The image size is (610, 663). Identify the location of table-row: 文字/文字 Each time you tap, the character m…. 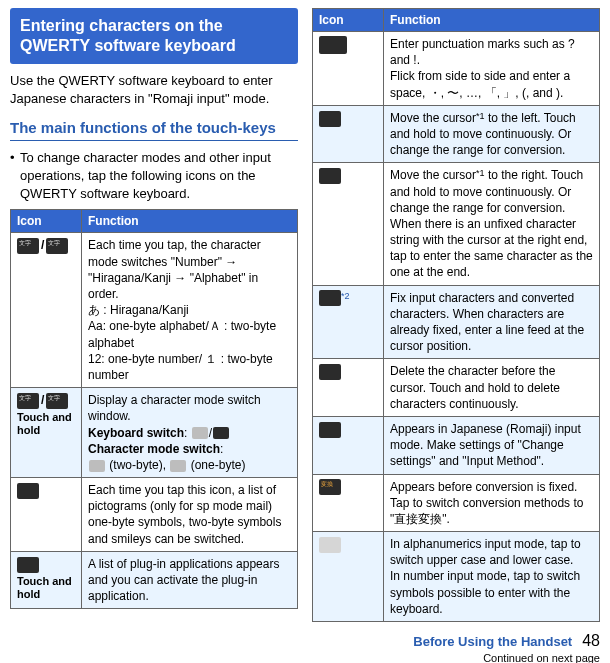
(154, 310).